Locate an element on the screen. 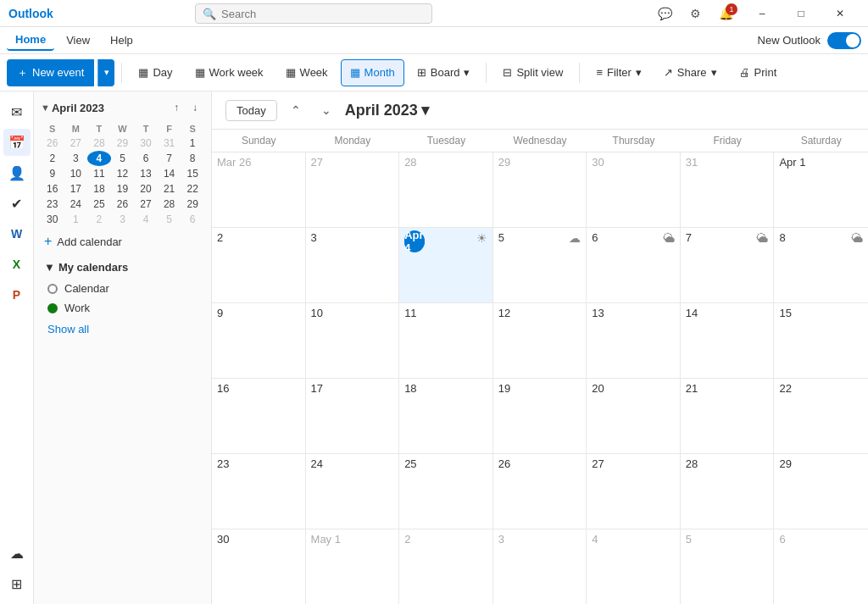 The height and width of the screenshot is (604, 868). menu-help: Help is located at coordinates (122, 41).